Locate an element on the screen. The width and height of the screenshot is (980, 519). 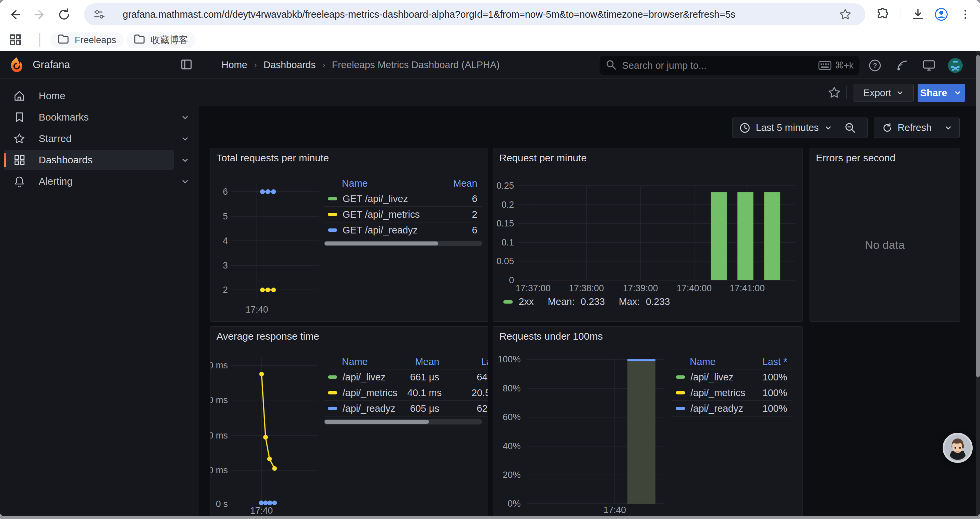
legend-row: GET /api/_livez6 is located at coordinates (403, 199).